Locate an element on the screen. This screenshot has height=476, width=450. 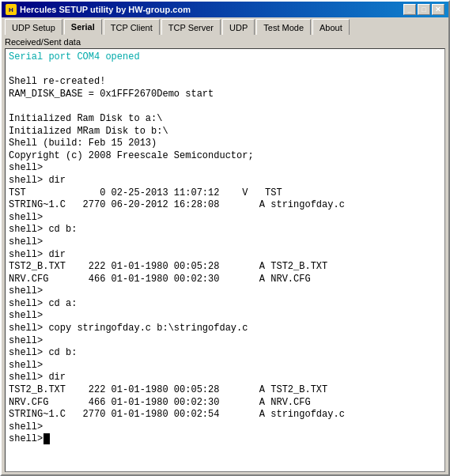
tab-about: About is located at coordinates (331, 27).